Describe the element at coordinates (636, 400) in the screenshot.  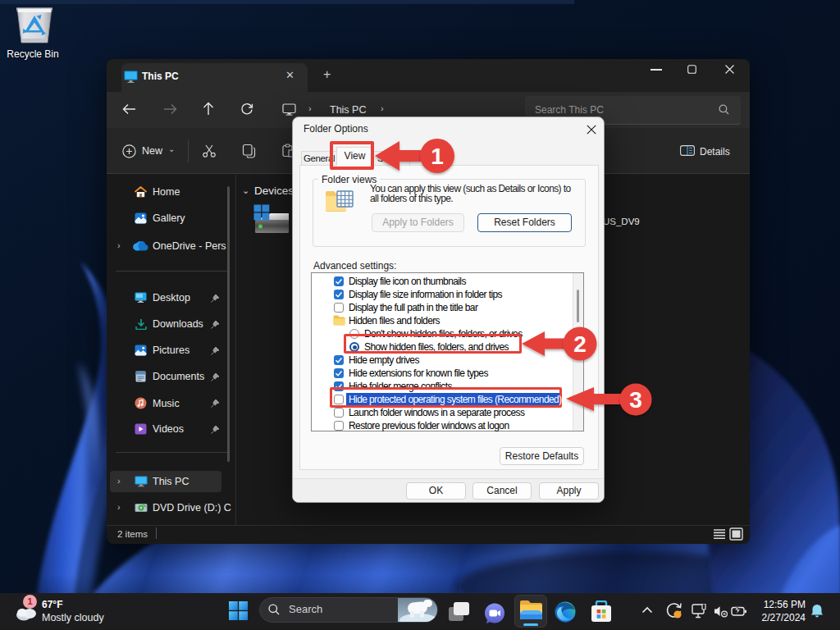
I see `svg-text: 3` at that location.